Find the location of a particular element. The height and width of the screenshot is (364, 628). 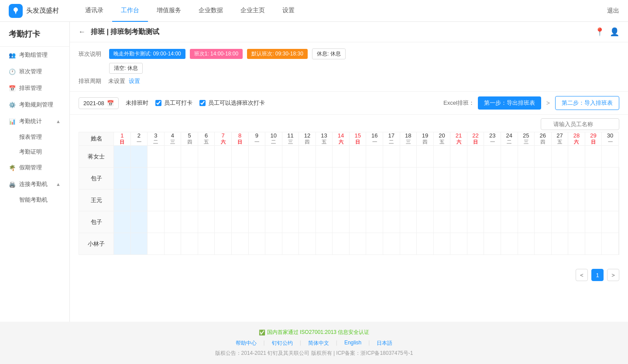

cycle-link: 设置 is located at coordinates (134, 81).